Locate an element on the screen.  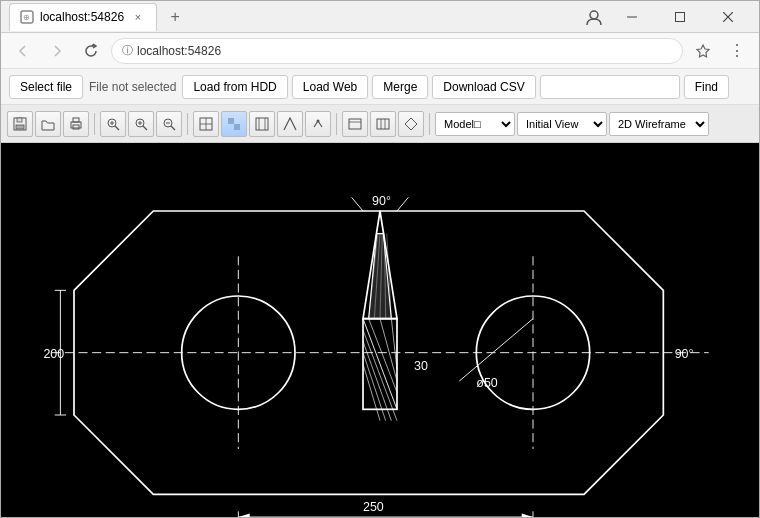
address-bar: ⓘ localhost:54826 ⋮ is located at coordinates (380, 51).